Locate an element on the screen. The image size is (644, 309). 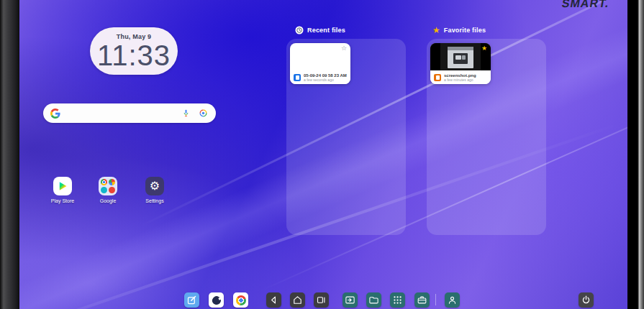
clock-widget: Thu, May 9 11:33 is located at coordinates (134, 51).